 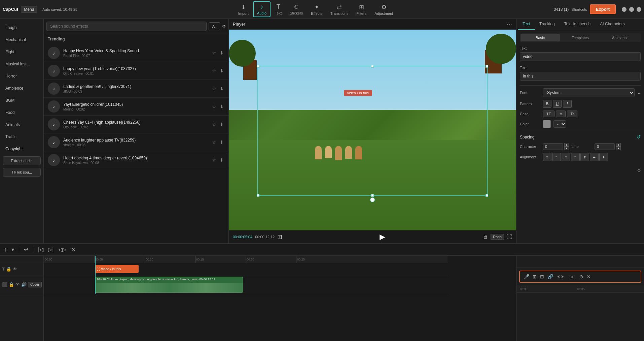 What do you see at coordinates (561, 114) in the screenshot?
I see `lowercase-button: tt` at bounding box center [561, 114].